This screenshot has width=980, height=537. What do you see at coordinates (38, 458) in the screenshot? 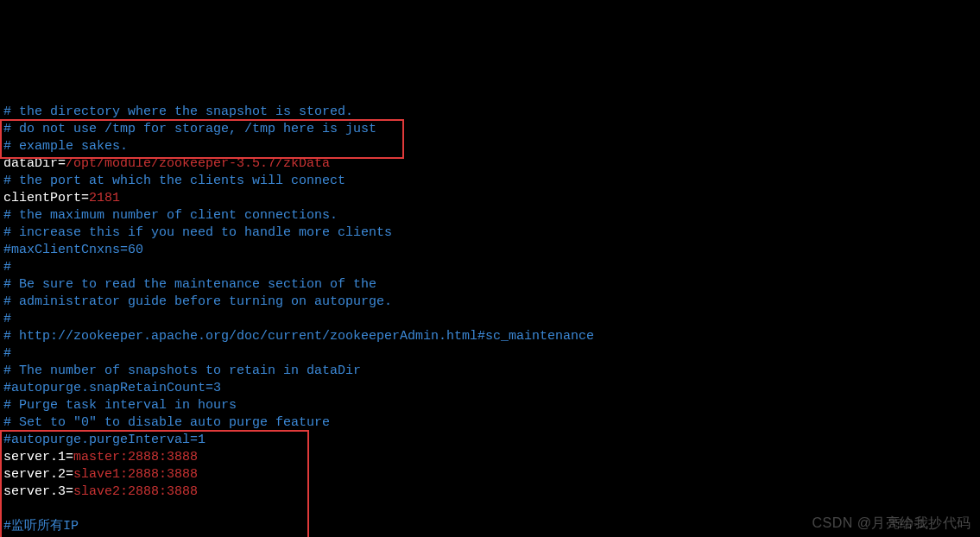
I see `code-segment: server.1=` at bounding box center [38, 458].